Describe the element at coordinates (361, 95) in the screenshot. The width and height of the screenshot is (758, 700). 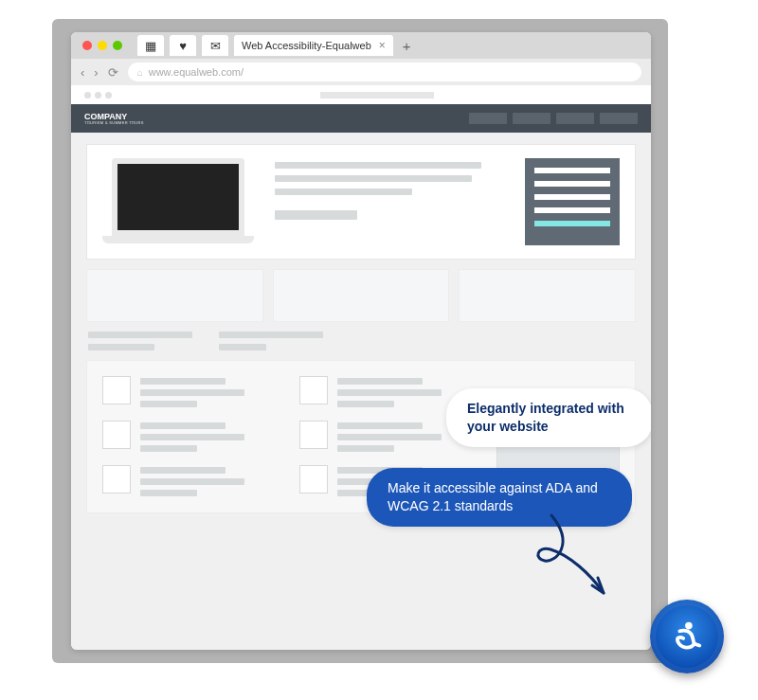
I see `page-top-strip` at that location.